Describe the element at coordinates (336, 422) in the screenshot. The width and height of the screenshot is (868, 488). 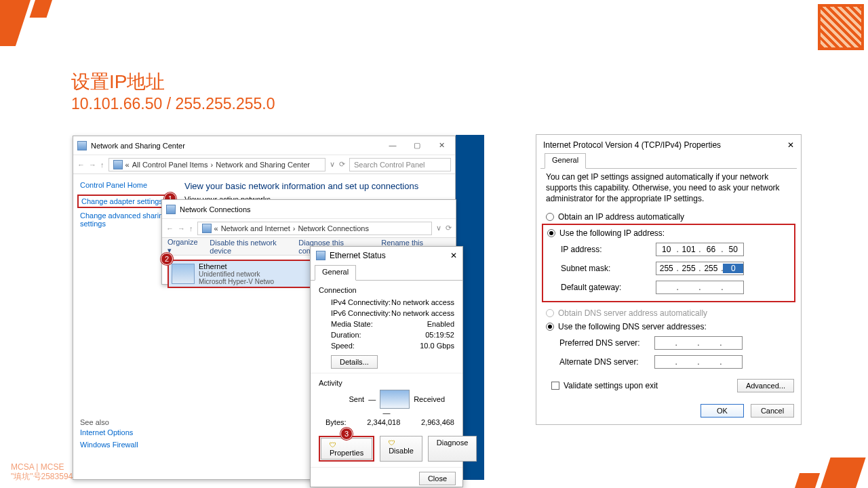
I see `bytes-label: Bytes:` at that location.